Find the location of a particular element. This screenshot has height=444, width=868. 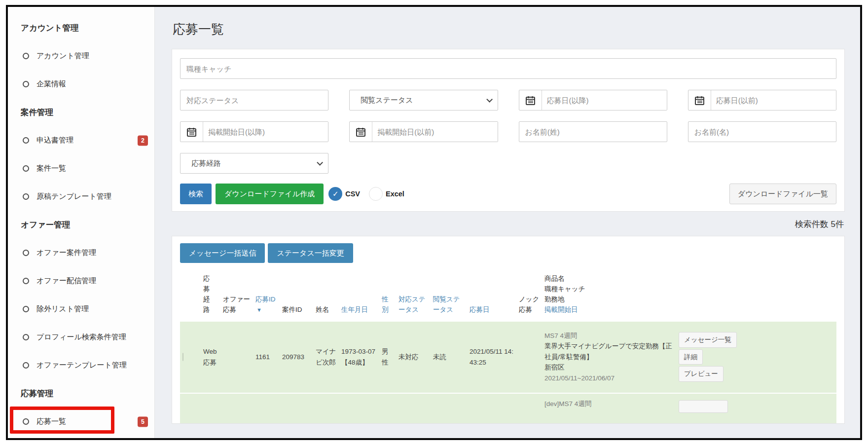

sidebar-item-label: 応募一覧 is located at coordinates (51, 421).